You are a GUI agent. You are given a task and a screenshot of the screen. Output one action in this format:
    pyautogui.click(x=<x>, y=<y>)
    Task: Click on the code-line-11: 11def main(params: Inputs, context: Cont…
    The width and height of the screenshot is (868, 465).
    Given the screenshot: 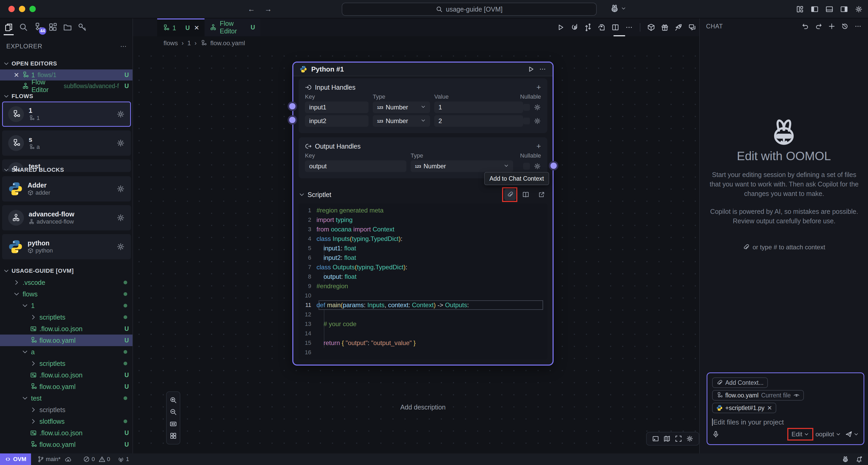 What is the action you would take?
    pyautogui.click(x=423, y=305)
    